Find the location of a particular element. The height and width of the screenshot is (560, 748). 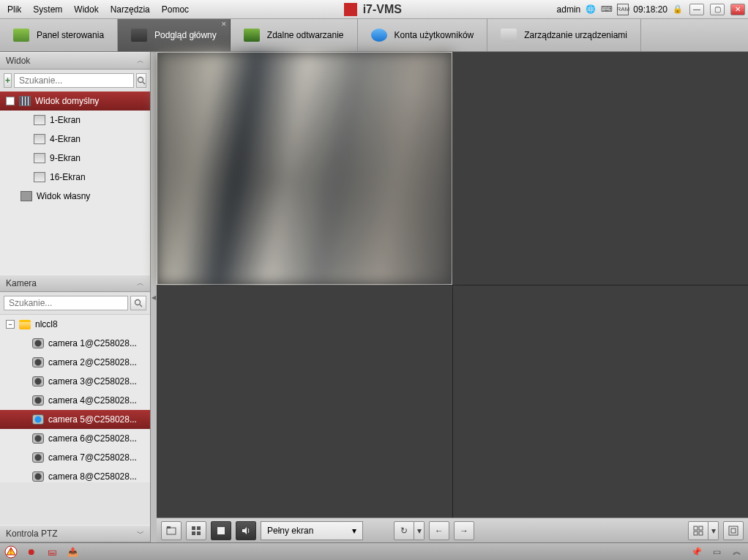

panel-header-ptz: Kontrola PTZ ﹀ is located at coordinates (75, 534).